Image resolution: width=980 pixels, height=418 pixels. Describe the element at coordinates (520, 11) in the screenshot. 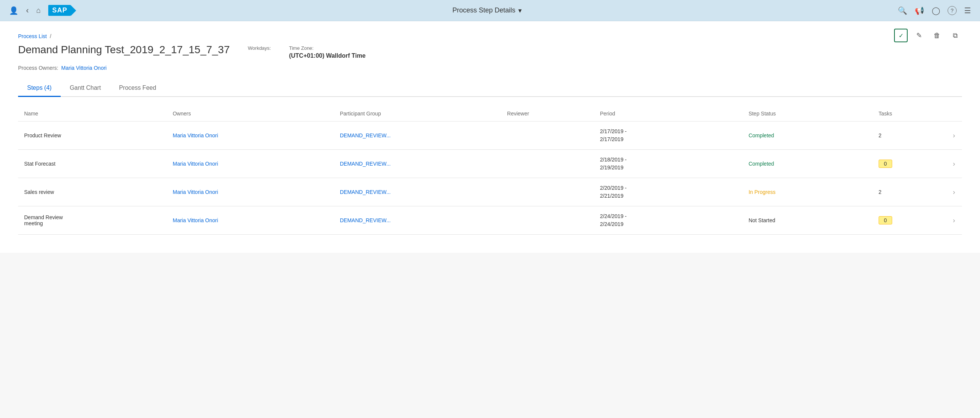

I see `title-chevron: ▾` at that location.